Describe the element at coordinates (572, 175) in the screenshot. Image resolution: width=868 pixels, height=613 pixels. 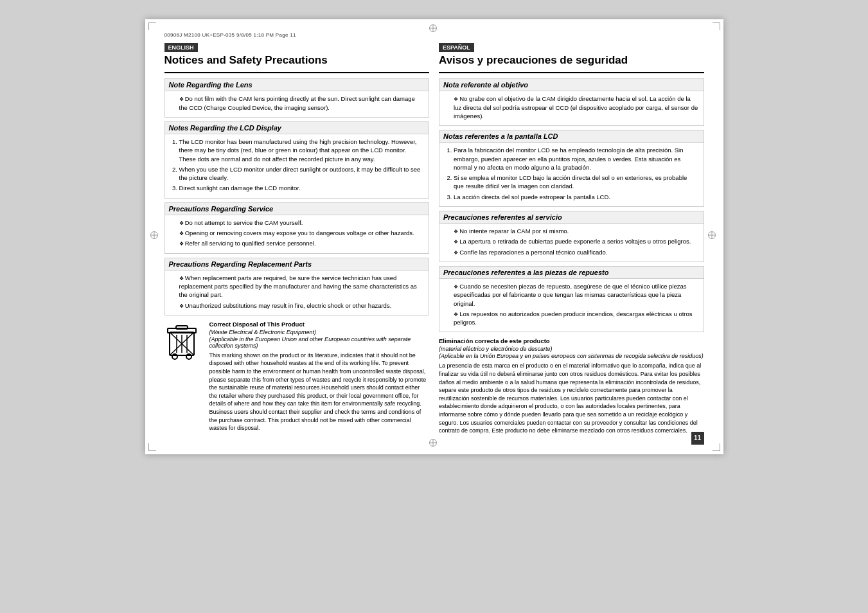
I see `section-content-lcd-es: Para la fabricación del monitor LCD se h…` at that location.